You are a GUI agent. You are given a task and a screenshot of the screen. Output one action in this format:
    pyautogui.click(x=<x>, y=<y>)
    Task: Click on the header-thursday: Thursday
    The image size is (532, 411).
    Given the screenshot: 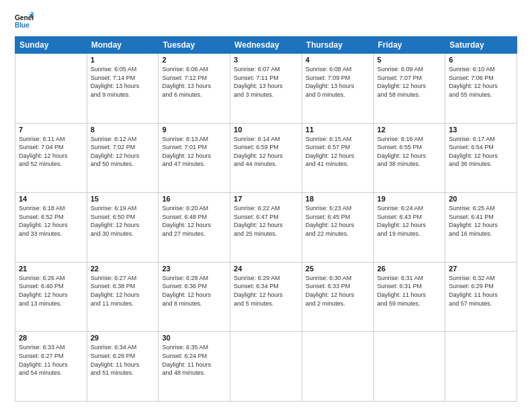 What is the action you would take?
    pyautogui.click(x=337, y=46)
    